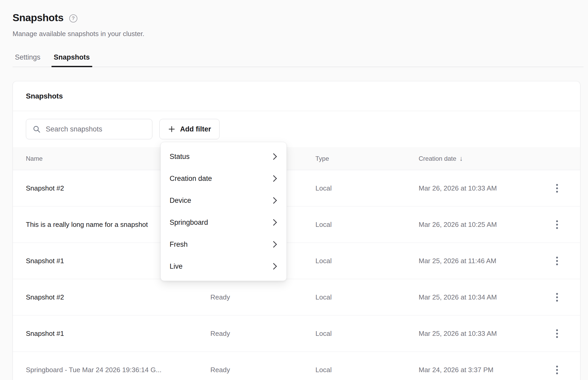  Describe the element at coordinates (224, 200) in the screenshot. I see `filter-menu-item-device: Device` at that location.